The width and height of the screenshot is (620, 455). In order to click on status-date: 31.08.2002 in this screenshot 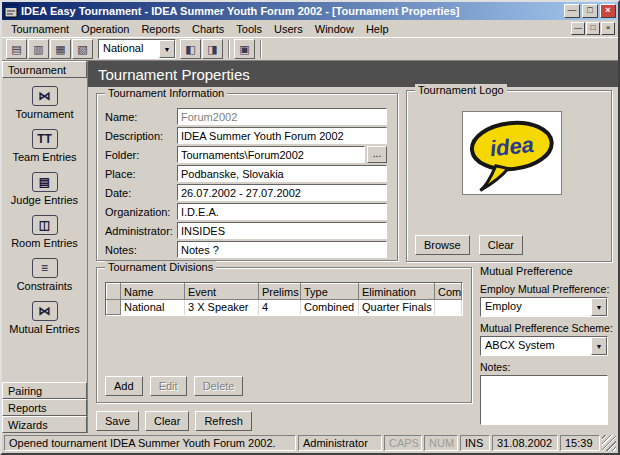, I will do `click(525, 443)`.